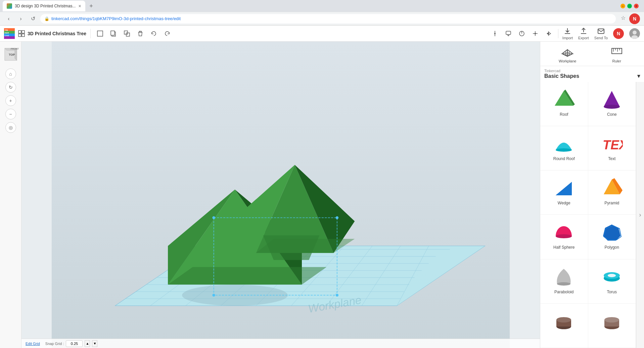 The height and width of the screenshot is (348, 644). Describe the element at coordinates (612, 159) in the screenshot. I see `text-shape-label: Text` at that location.